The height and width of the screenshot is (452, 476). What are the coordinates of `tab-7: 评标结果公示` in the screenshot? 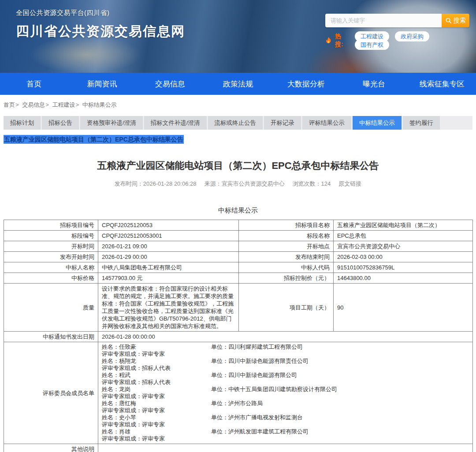 It's located at (327, 123).